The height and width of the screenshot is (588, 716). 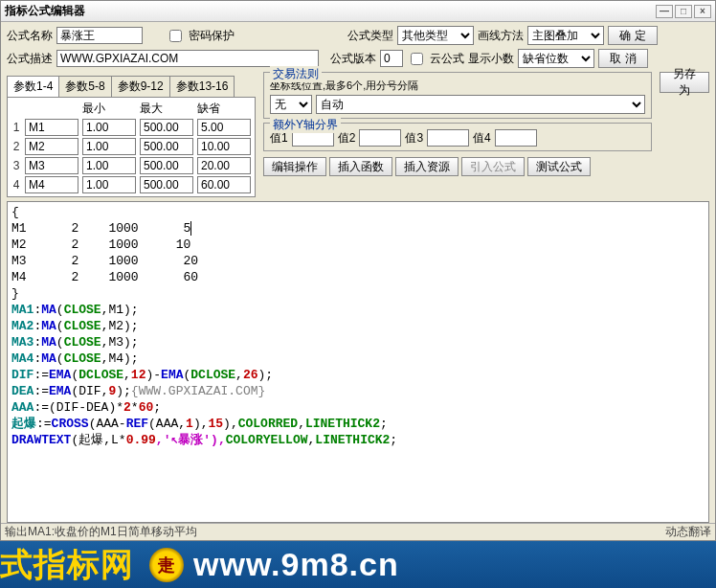 What do you see at coordinates (414, 138) in the screenshot?
I see `value3-label: 值3` at bounding box center [414, 138].